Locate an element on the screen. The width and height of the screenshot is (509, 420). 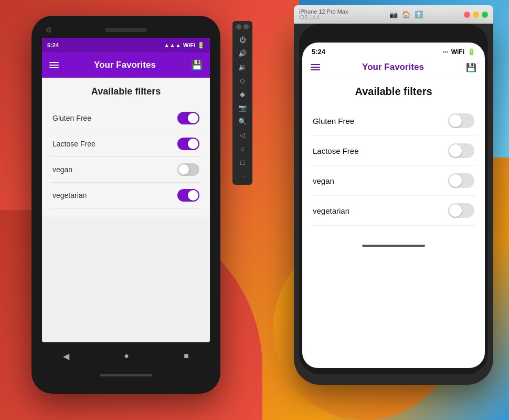
ios-app-title: Your Favorites is located at coordinates (393, 67).